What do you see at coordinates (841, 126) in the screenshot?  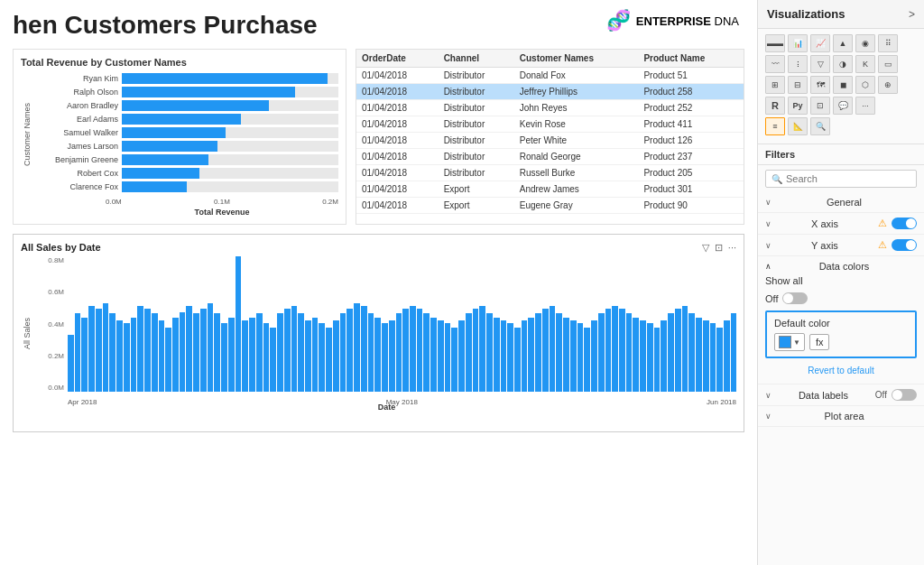 I see `viz-icons-row-5: ≡ 📐 🔍` at bounding box center [841, 126].